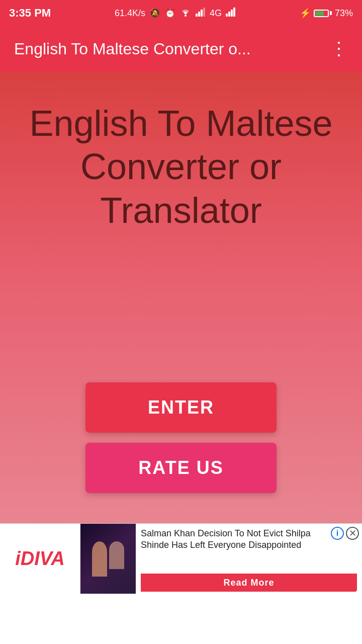 This screenshot has height=644, width=362. Describe the element at coordinates (155, 13) in the screenshot. I see `mute-icon: 🔕` at that location.